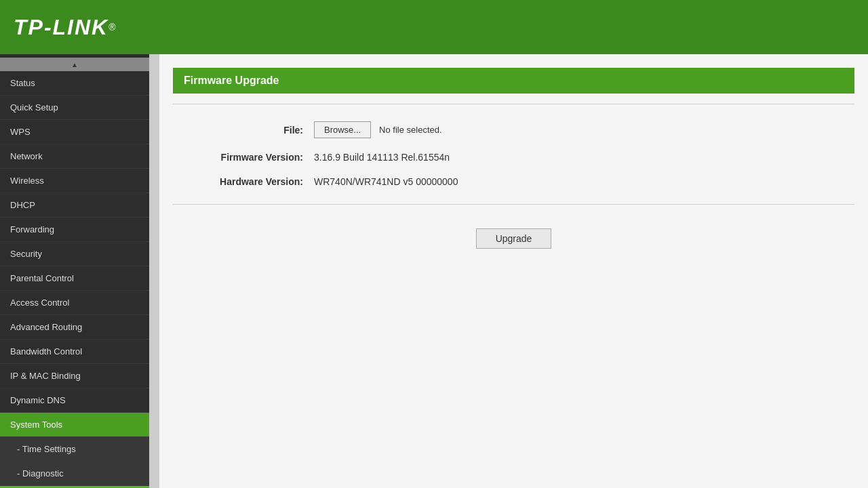 The image size is (868, 488). I want to click on bottom-divider, so click(514, 205).